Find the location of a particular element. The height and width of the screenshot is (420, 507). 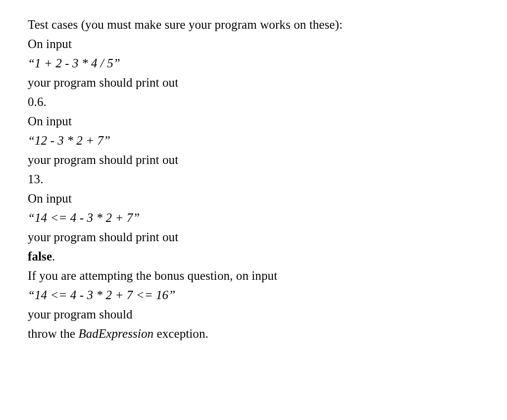

on-input-label-1: On input is located at coordinates (254, 44).